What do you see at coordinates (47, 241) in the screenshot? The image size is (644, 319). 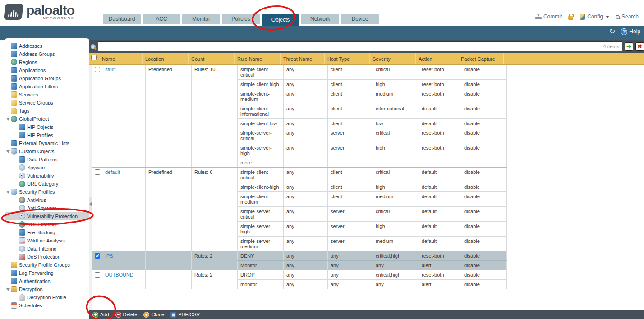 I see `sidebar-item-wildfire-analysis: WildFire Analysis` at bounding box center [47, 241].